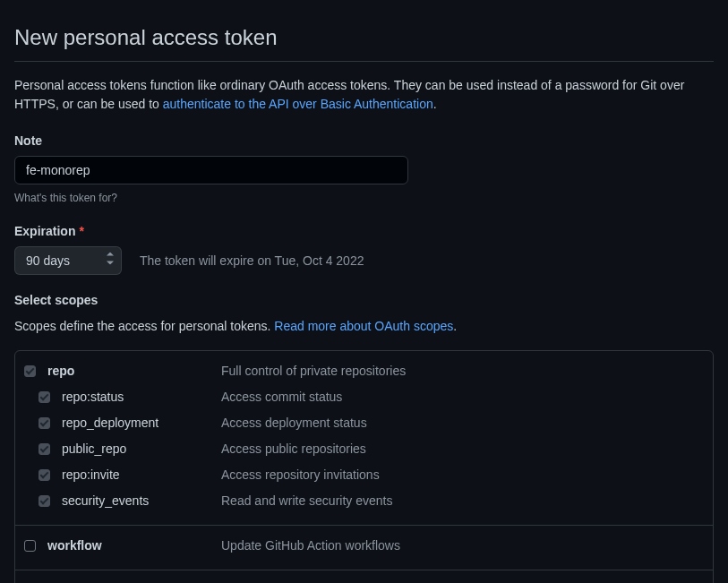 The image size is (728, 583). Describe the element at coordinates (141, 398) in the screenshot. I see `scope-name: repo:status` at that location.